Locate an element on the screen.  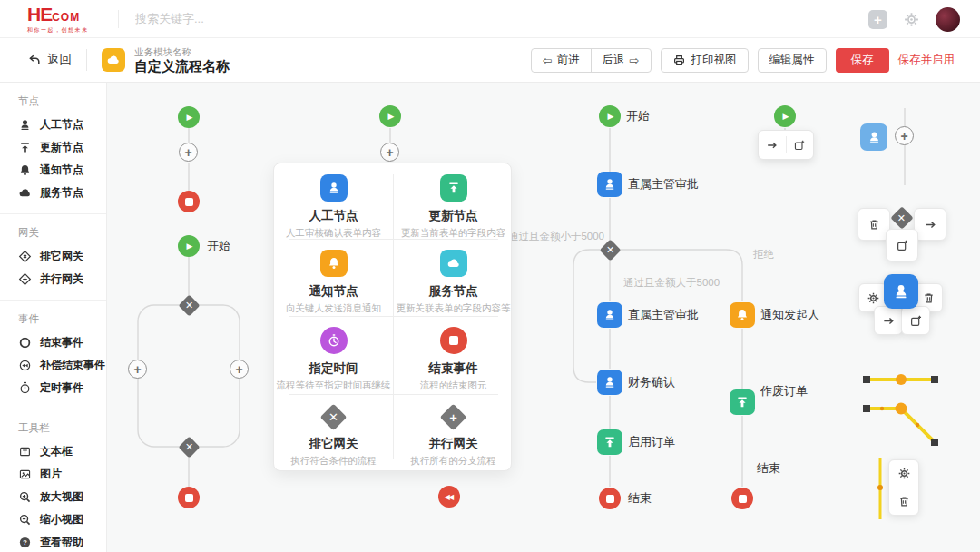
manual-node-selected is located at coordinates (901, 291).